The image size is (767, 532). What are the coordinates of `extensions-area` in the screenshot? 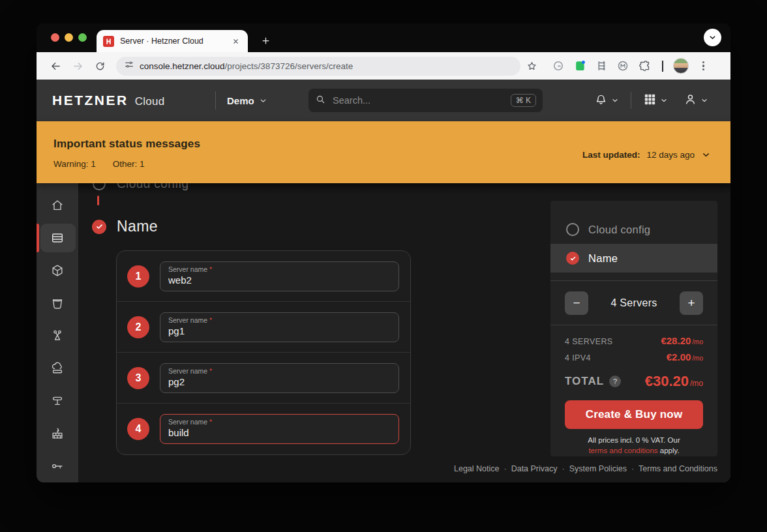 It's located at (631, 66).